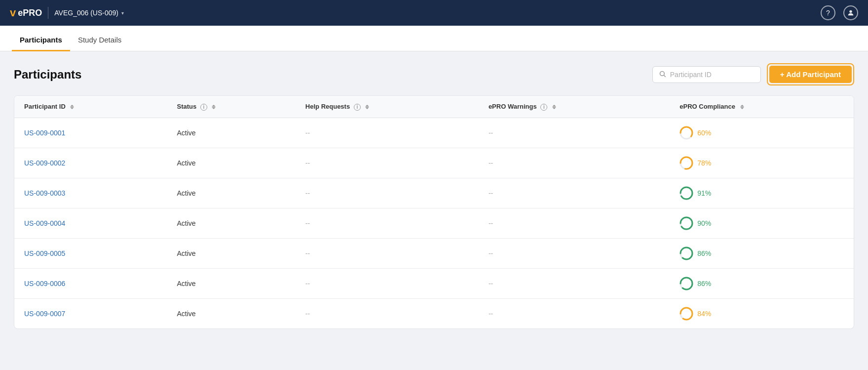 Image resolution: width=868 pixels, height=370 pixels. What do you see at coordinates (434, 132) in the screenshot?
I see `table-row: US-009-0001 Active -- -- 60%` at bounding box center [434, 132].